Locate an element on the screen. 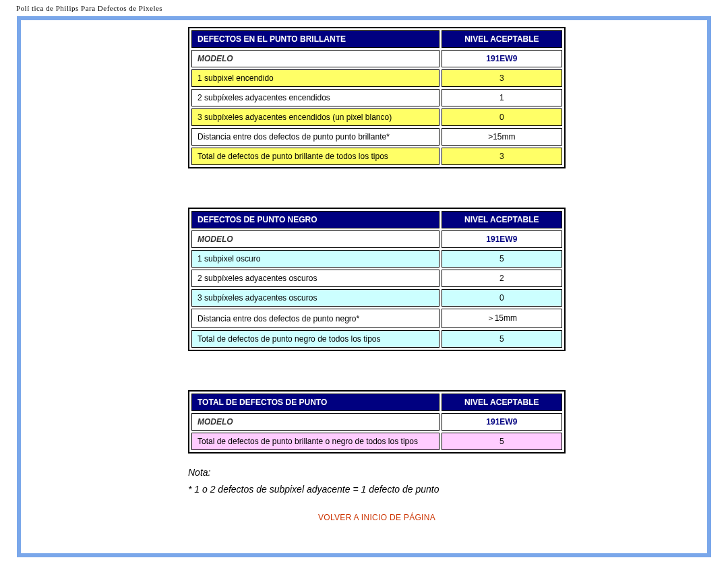 This screenshot has height=562, width=728. note-line: * 1 o 2 defectos de subpixel adyacente =… is located at coordinates (377, 489).